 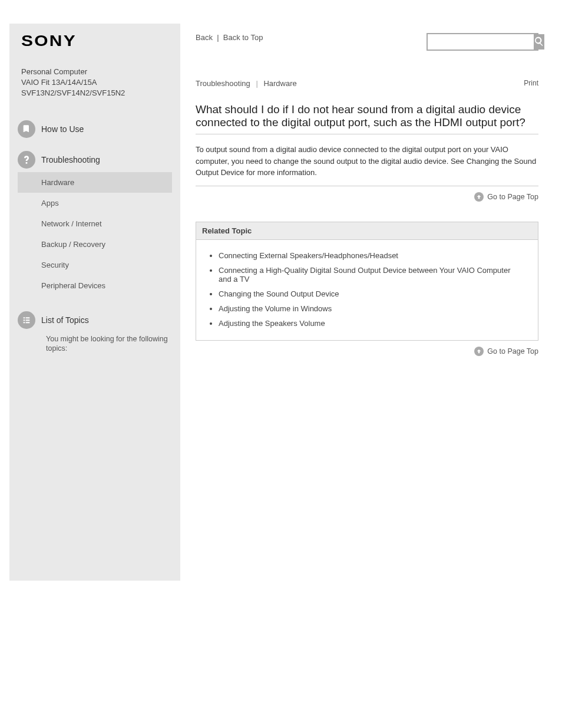 What do you see at coordinates (204, 38) in the screenshot?
I see `back-link: Back` at bounding box center [204, 38].